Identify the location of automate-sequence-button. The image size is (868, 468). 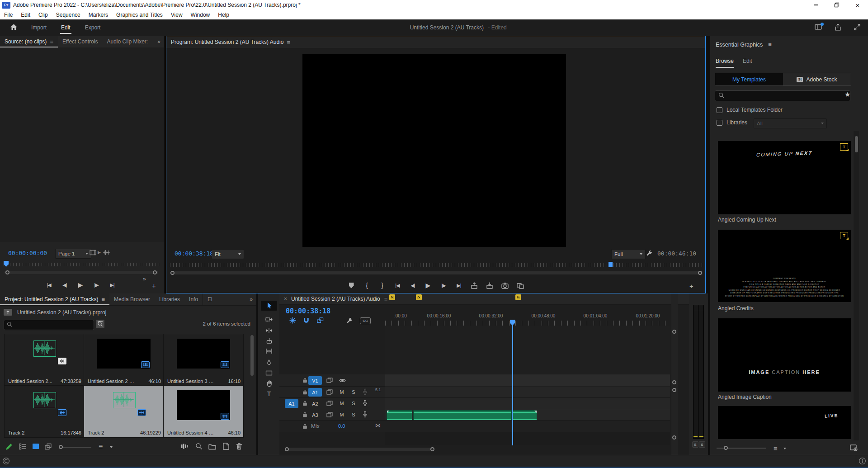
(184, 447).